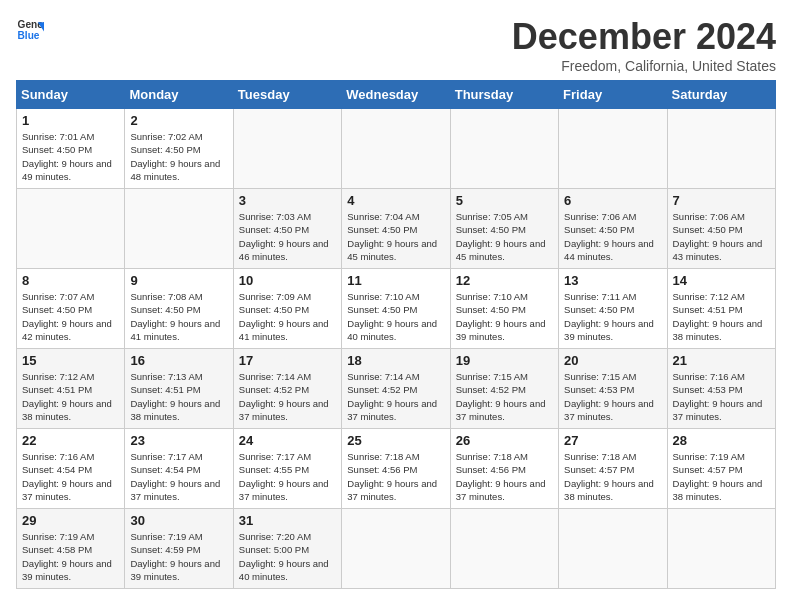 This screenshot has height=612, width=792. Describe the element at coordinates (722, 360) in the screenshot. I see `day-number: 21` at that location.